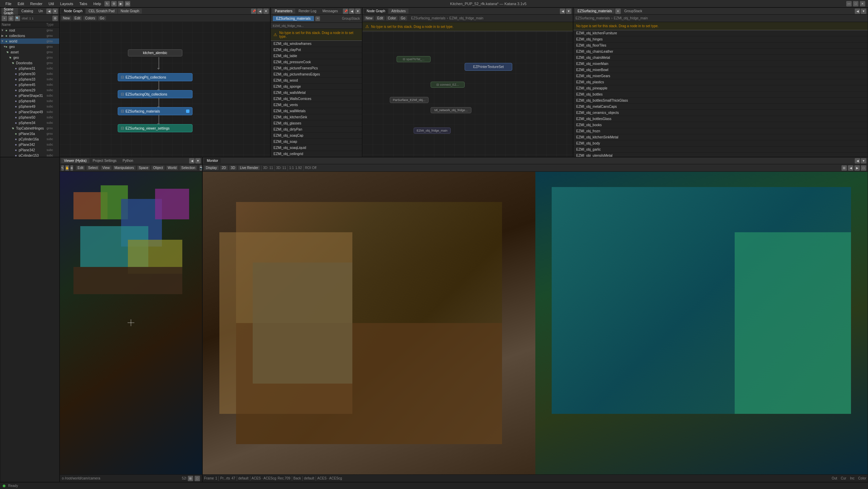  What do you see at coordinates (30, 63) in the screenshot?
I see `sg-tree-item-6: ▼ ■ Doorknobs grou` at bounding box center [30, 63].